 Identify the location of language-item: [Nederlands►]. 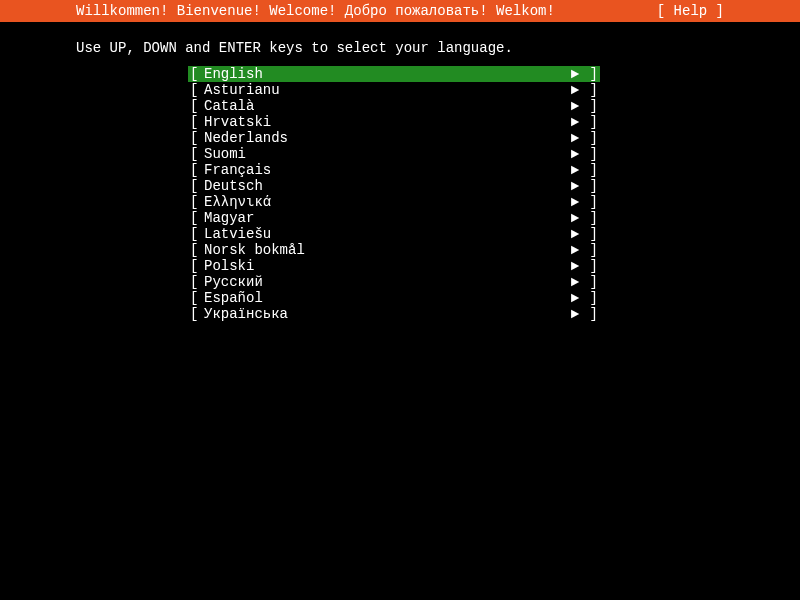
(394, 138).